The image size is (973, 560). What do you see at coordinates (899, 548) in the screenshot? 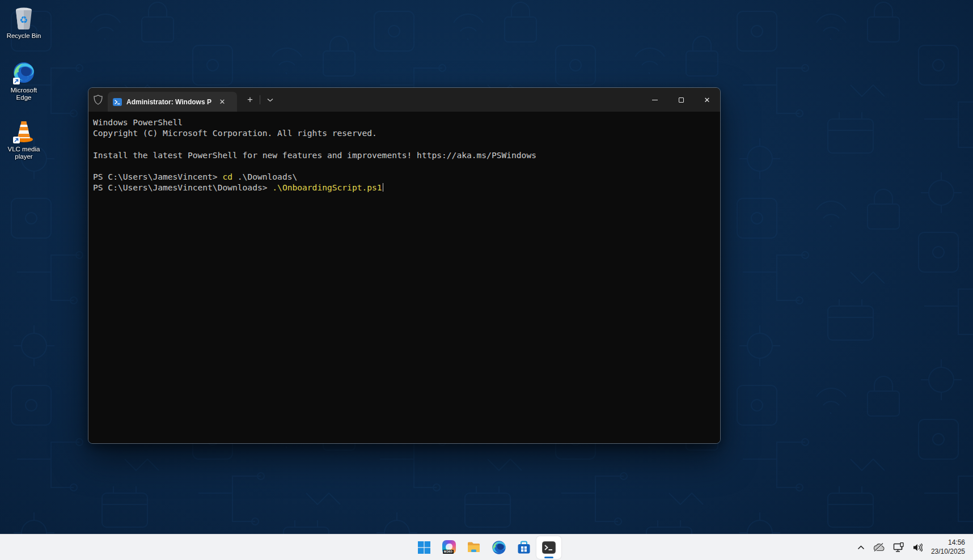
I see `network-button` at bounding box center [899, 548].